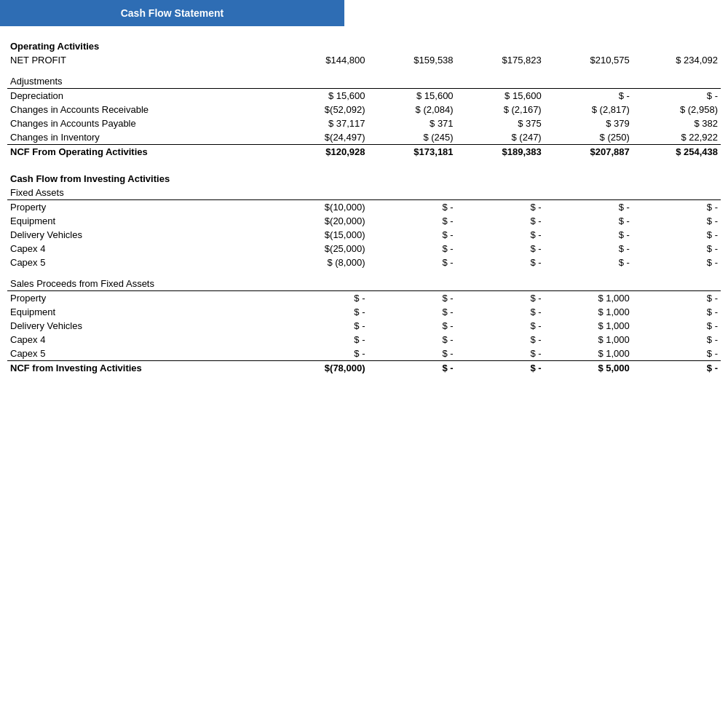 The width and height of the screenshot is (728, 728). Describe the element at coordinates (364, 60) in the screenshot. I see `net-profit-row: NET PROFIT $144,800 $159,538 $175,823 $2…` at that location.